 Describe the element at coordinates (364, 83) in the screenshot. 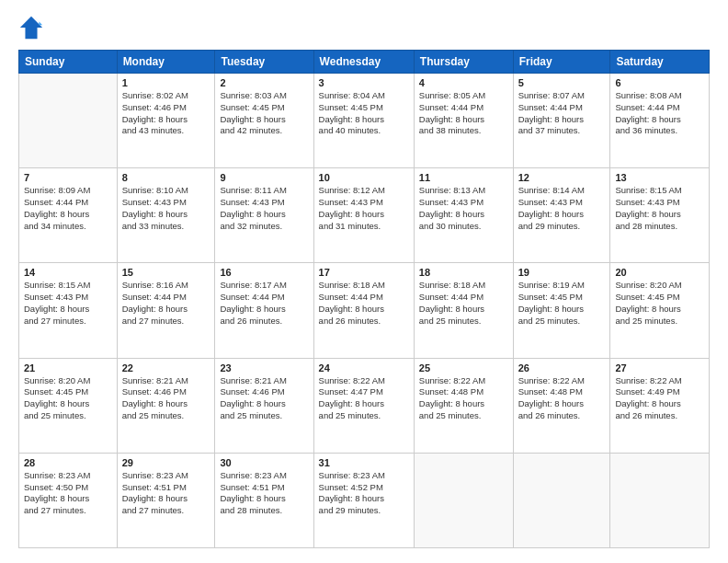

I see `day-number: 3` at that location.